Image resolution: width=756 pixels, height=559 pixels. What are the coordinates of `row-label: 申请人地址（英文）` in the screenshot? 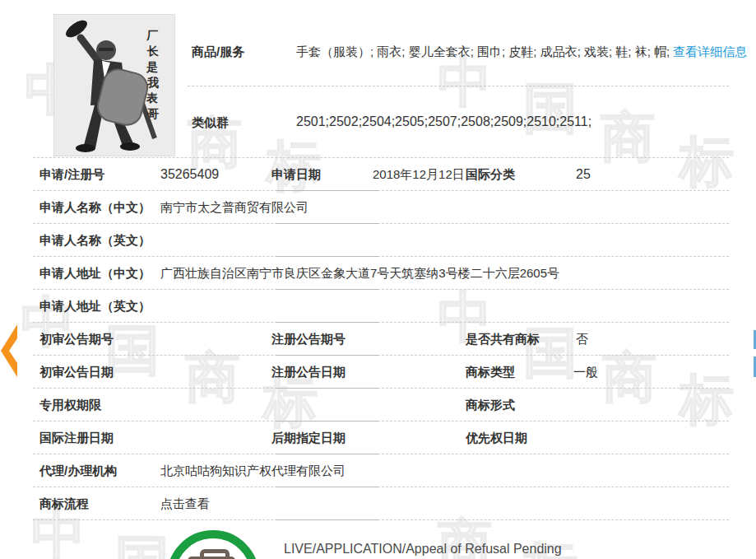 It's located at (95, 306).